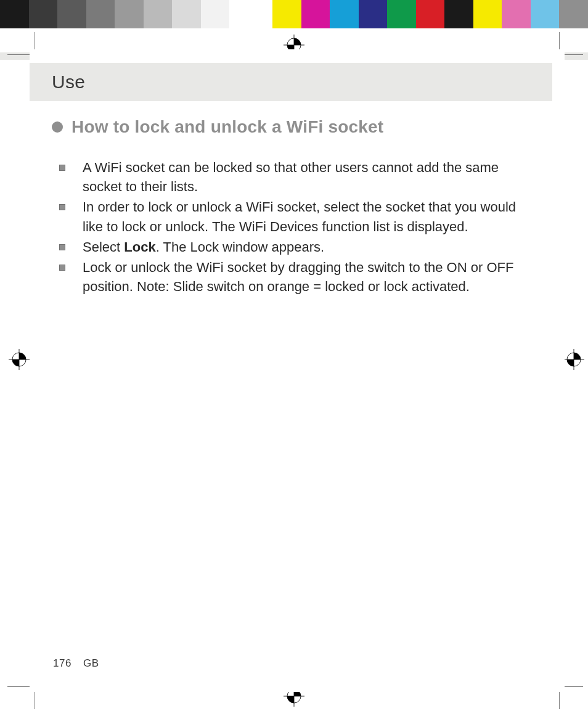 The image size is (588, 719). What do you see at coordinates (104, 247) in the screenshot?
I see `list-item-text: Select` at bounding box center [104, 247].